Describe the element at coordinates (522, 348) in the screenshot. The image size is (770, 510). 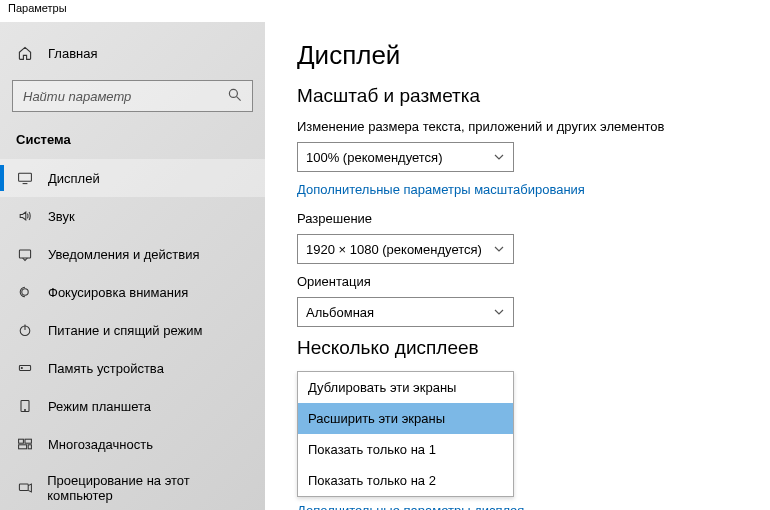
I see `section-multi: Несколько дисплеев` at that location.